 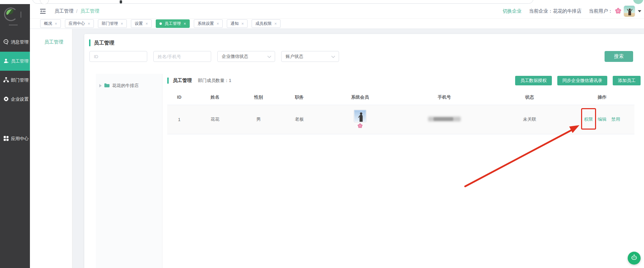 I want to click on cell-gender: 男, so click(x=258, y=119).